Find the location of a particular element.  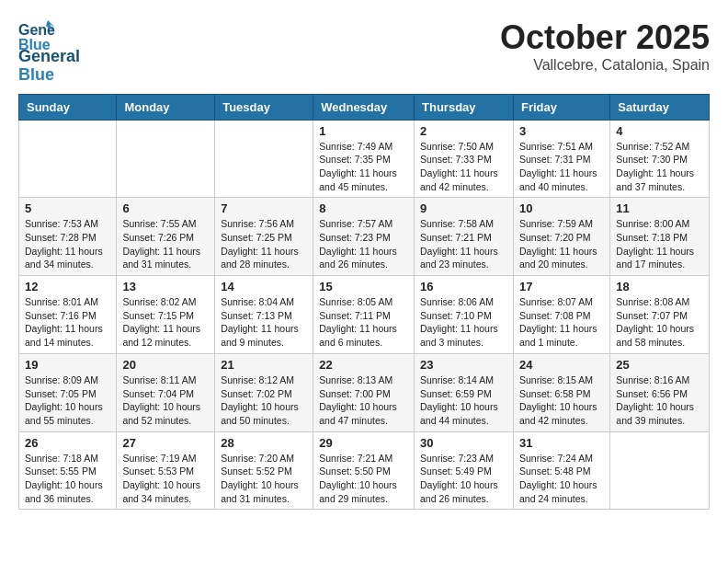

month-title: October 2025 is located at coordinates (605, 38).